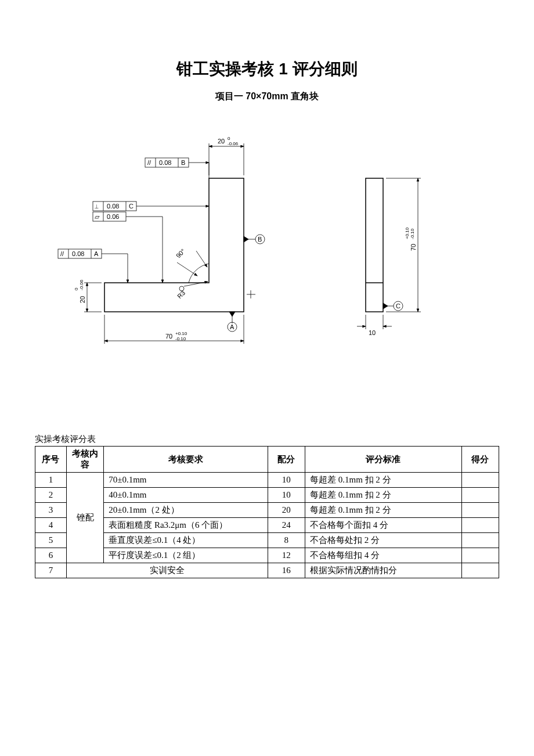 The height and width of the screenshot is (756, 534). Describe the element at coordinates (186, 480) in the screenshot. I see `cell-req: 70±0.1mm` at that location.